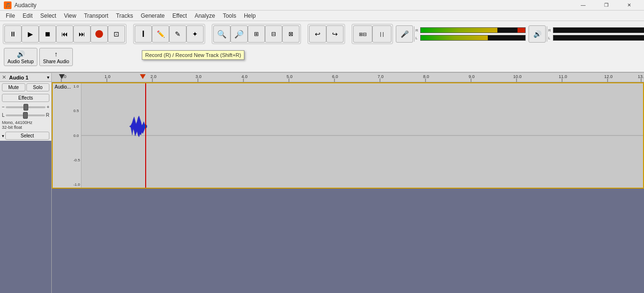 This screenshot has height=293, width=644. I want to click on solo-button: Solo, so click(38, 87).